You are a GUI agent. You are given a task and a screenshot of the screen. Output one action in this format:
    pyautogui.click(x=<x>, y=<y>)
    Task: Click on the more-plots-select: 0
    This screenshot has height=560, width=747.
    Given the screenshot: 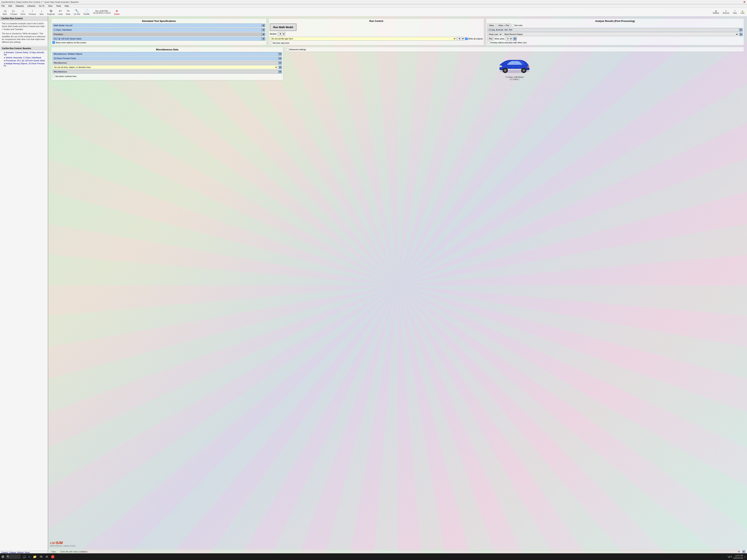 What is the action you would take?
    pyautogui.click(x=509, y=38)
    